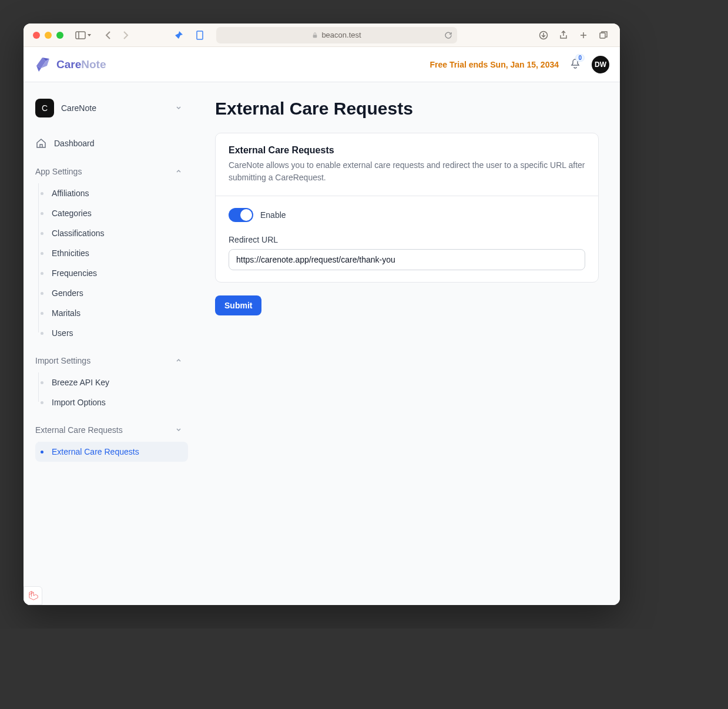 This screenshot has height=709, width=728. What do you see at coordinates (41, 143) in the screenshot?
I see `home-icon` at bounding box center [41, 143].